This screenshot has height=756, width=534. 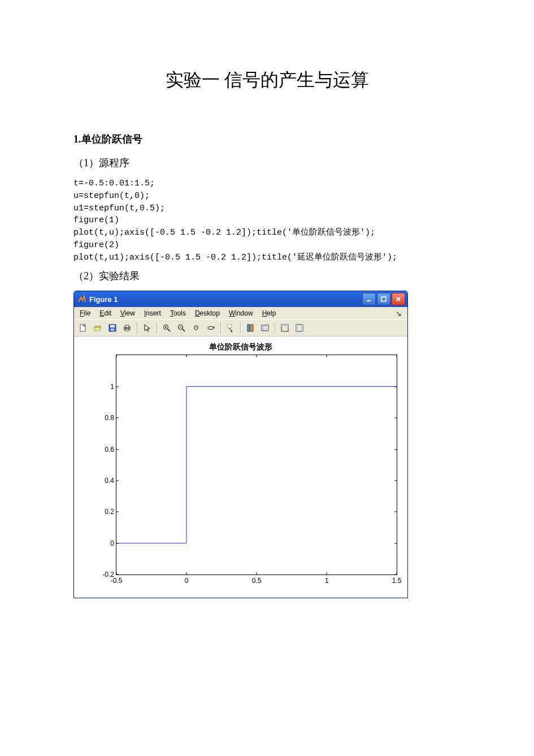 What do you see at coordinates (269, 313) in the screenshot?
I see `menu-help: Help` at bounding box center [269, 313].